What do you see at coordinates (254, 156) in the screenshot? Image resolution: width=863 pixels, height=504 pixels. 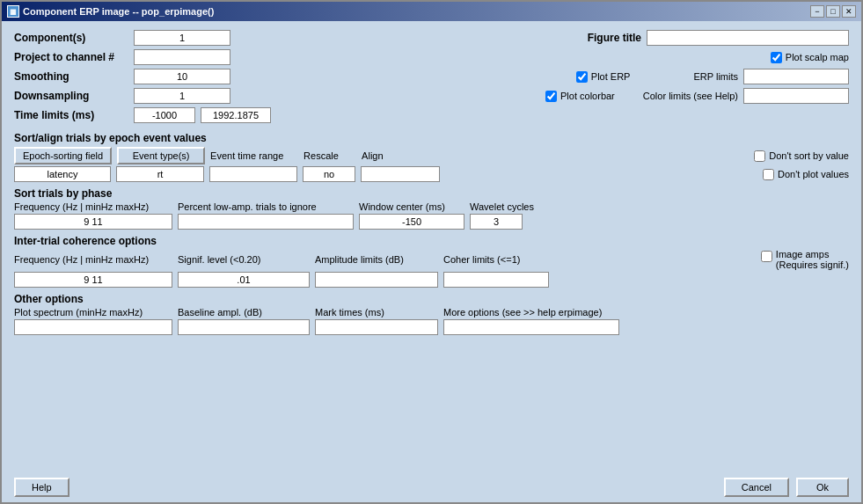 I see `event-time-range-label: Event time range` at bounding box center [254, 156].